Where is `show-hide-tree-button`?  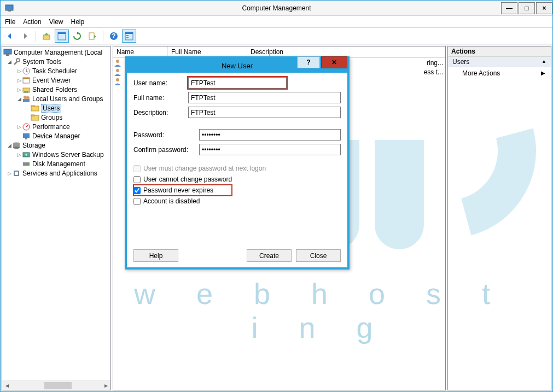 show-hide-tree-button is located at coordinates (62, 36).